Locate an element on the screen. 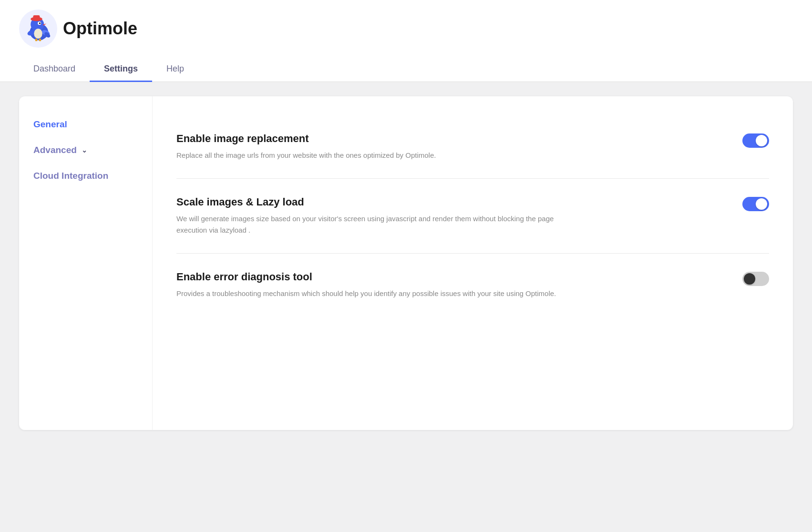 This screenshot has height=532, width=812. main-tabs: Dashboard Settings Help is located at coordinates (406, 70).